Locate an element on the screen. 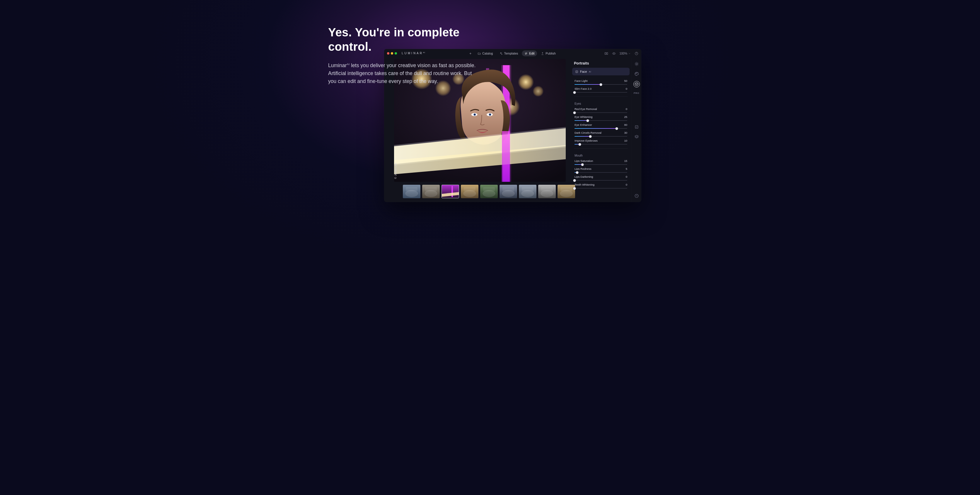 This screenshot has height=495, width=980. history-icon is located at coordinates (637, 196).